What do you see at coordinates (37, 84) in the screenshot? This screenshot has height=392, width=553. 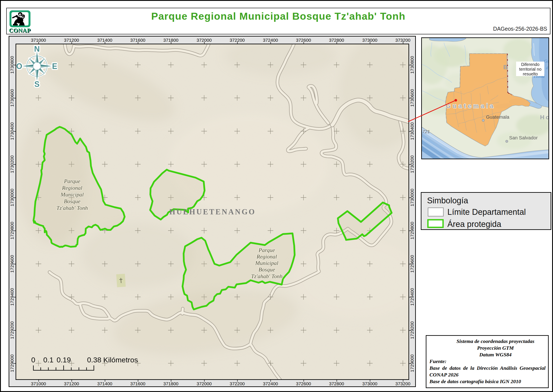 I see `svg-text: S` at bounding box center [37, 84].